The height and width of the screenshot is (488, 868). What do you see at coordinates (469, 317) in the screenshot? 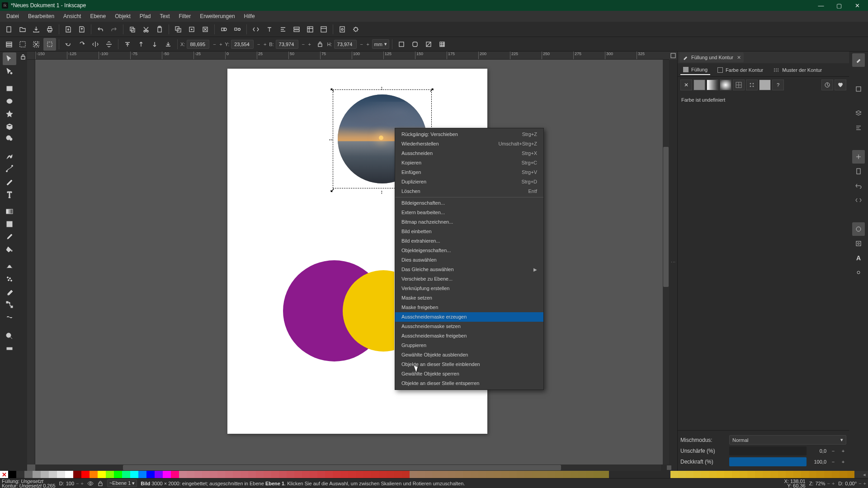
I see `ctx-item: Ausschneidemaske erzeugen` at bounding box center [469, 317].